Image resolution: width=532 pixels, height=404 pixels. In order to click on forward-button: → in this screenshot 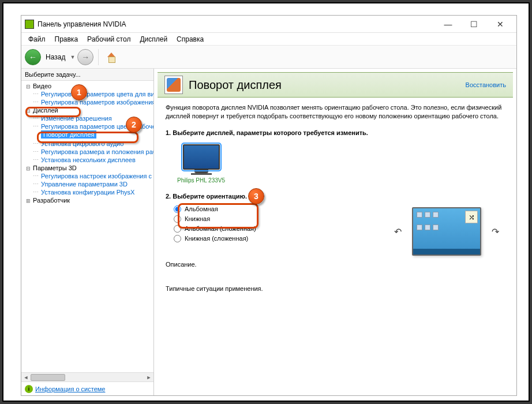, I will do `click(85, 57)`.